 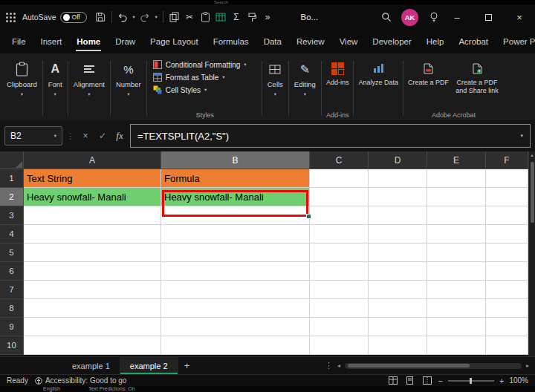 I want to click on cell-A5, so click(x=92, y=252).